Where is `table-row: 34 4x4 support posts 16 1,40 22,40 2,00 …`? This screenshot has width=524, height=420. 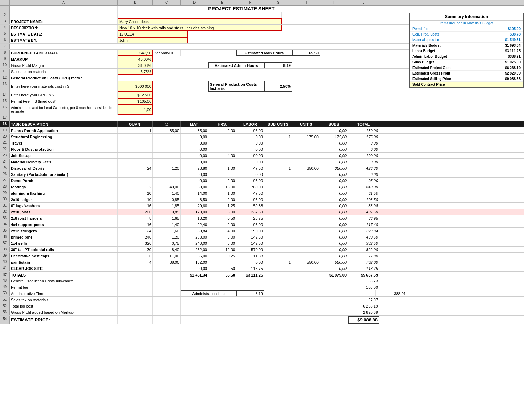 table-row: 34 4x4 support posts 16 1,40 22,40 2,00 … is located at coordinates (262, 225).